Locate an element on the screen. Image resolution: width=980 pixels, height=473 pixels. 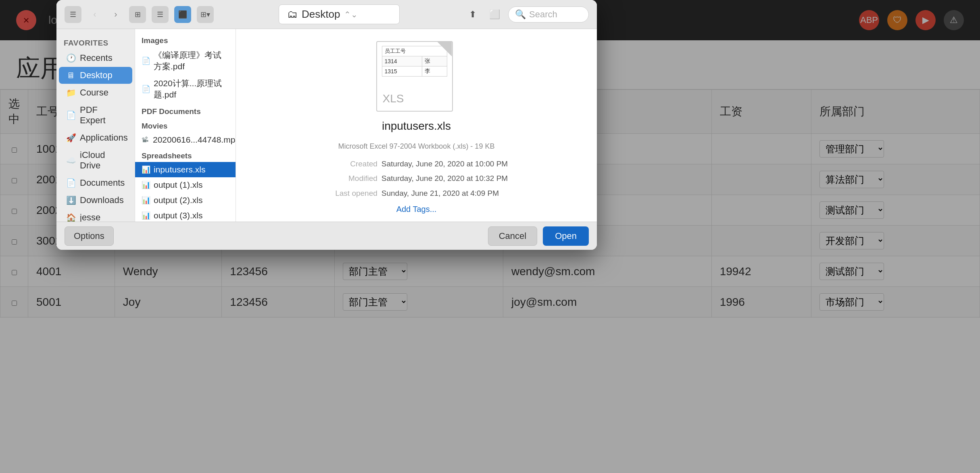
file-name: 2020计算...原理试题.pdf is located at coordinates (191, 89).